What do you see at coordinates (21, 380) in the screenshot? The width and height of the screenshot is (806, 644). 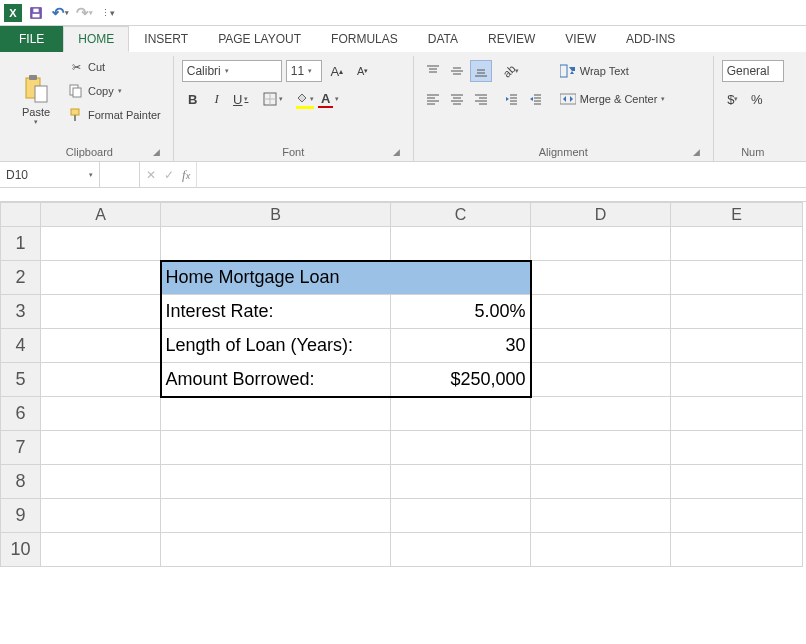 I see `row-header-5: 5` at bounding box center [21, 380].